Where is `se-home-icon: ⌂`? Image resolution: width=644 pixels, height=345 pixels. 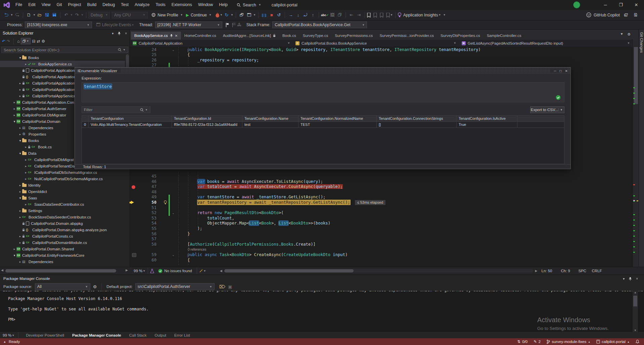
se-home-icon: ⌂ is located at coordinates (18, 41).